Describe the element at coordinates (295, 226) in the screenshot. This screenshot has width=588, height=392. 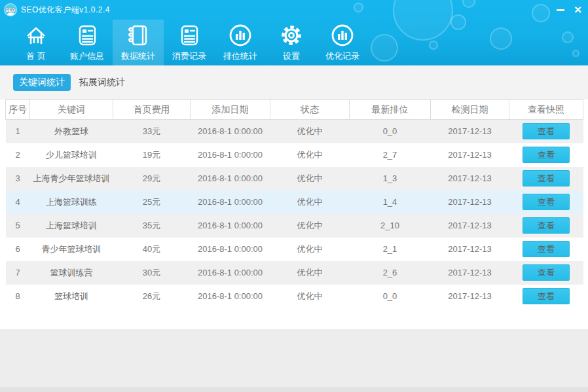
I see `table-row: 5 上海篮球培训 35元 2016-8-1 0:00:00 优化中 2_10 2…` at that location.